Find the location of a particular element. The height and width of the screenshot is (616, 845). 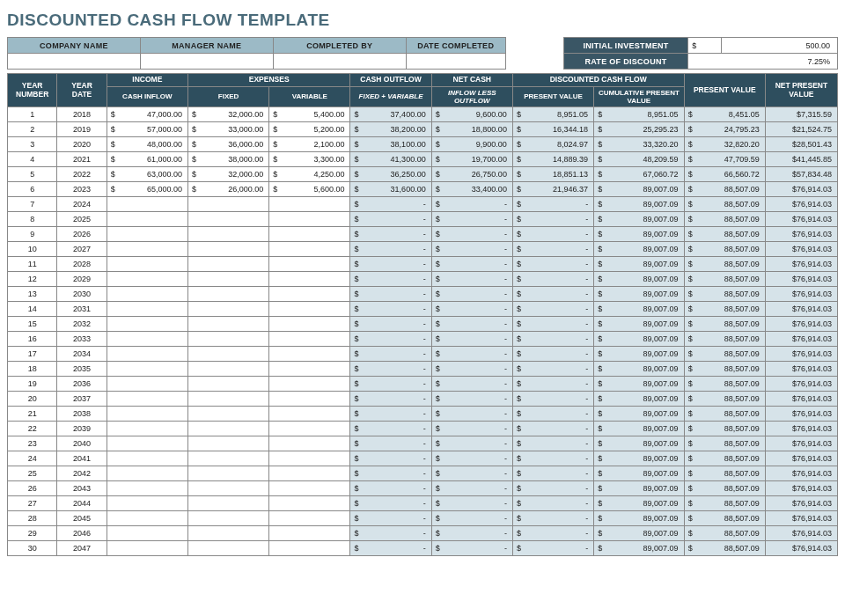

cell-pv2: $88,507.09 is located at coordinates (724, 250).